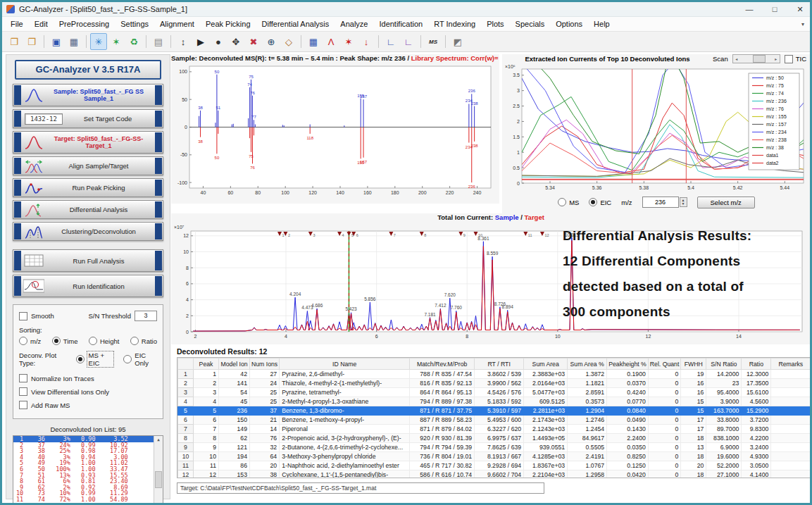  I want to click on menu-plots: Plots, so click(495, 24).